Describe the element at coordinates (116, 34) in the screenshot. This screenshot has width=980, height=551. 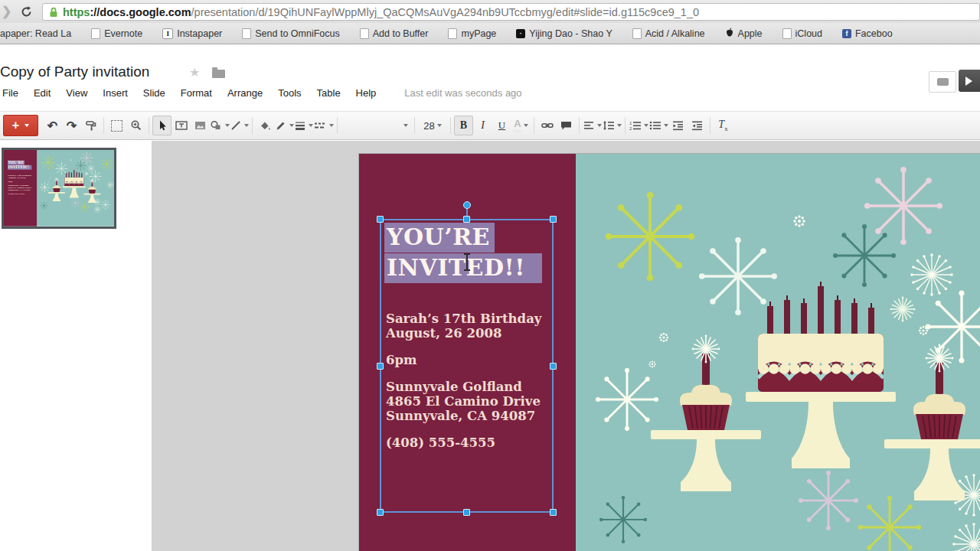
I see `bookmark-evernote: Evernote` at that location.